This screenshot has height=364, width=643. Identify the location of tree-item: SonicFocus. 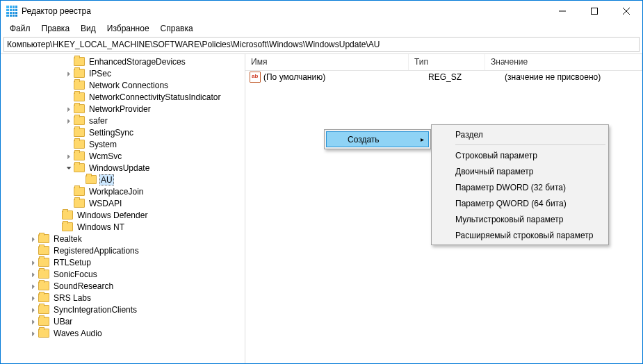
(122, 274).